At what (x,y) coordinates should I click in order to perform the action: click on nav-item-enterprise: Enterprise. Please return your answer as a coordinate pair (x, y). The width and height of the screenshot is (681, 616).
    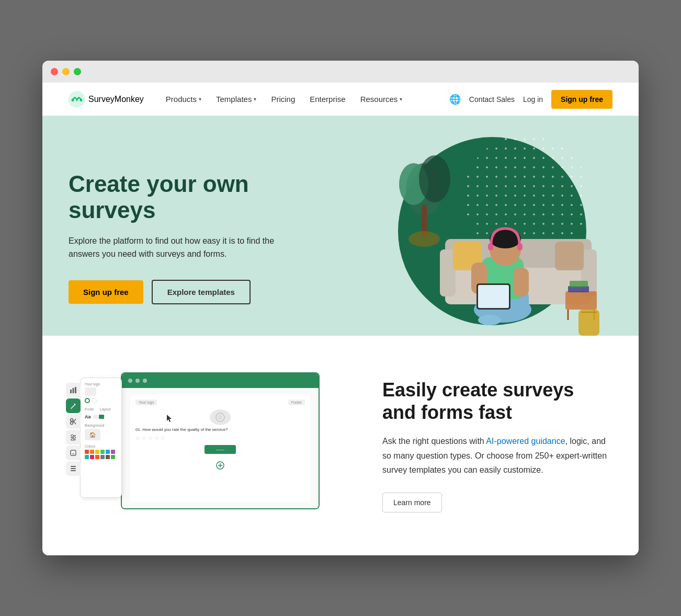
    Looking at the image, I should click on (327, 99).